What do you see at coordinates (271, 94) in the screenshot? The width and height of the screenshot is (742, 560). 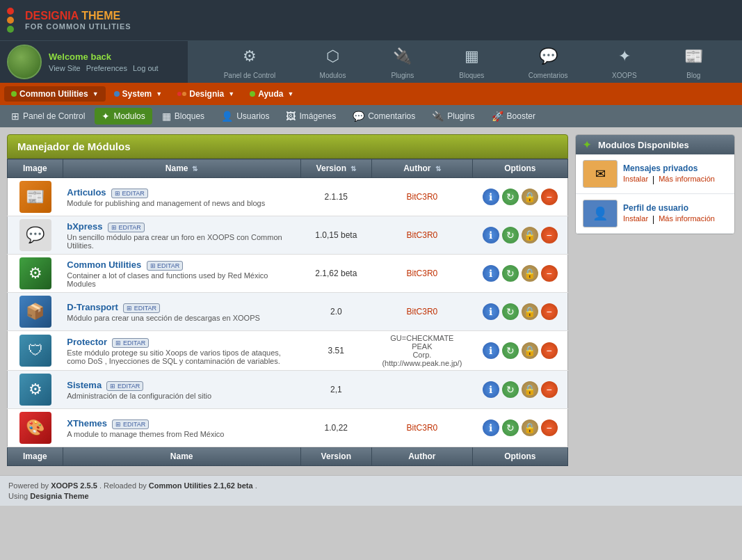 I see `menu-ayuda: Ayuda ▼` at bounding box center [271, 94].